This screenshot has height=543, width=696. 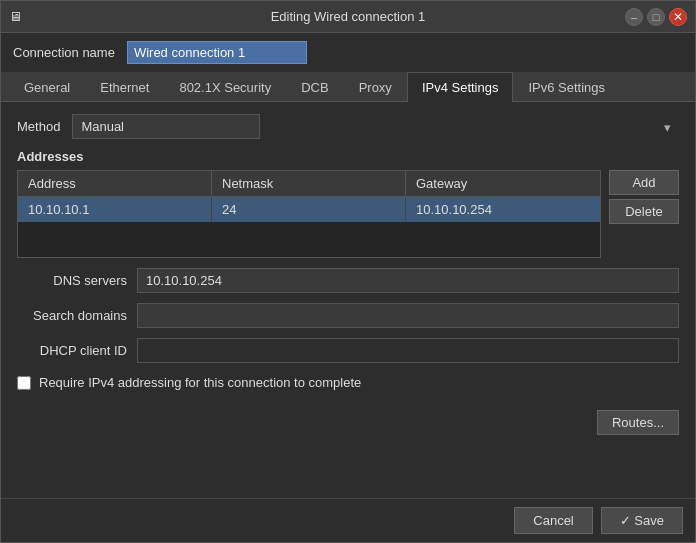 What do you see at coordinates (38, 126) in the screenshot?
I see `method-label: Method` at bounding box center [38, 126].